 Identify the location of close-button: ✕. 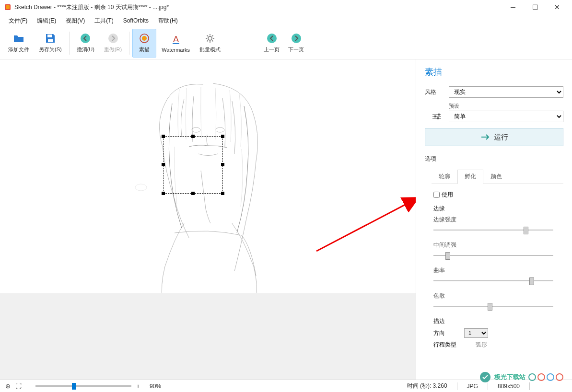
(557, 7).